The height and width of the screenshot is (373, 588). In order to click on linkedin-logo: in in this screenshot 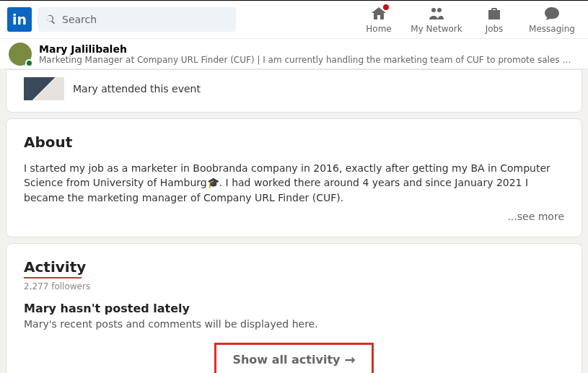, I will do `click(19, 19)`.